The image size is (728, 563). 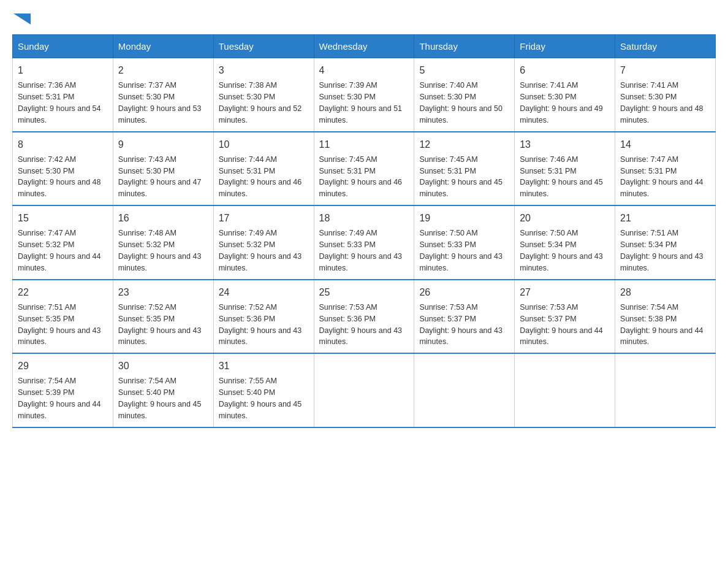 I want to click on day-cell: 2Sunrise: 7:37 AMSunset: 5:30 PMDaylight…, so click(x=163, y=95).